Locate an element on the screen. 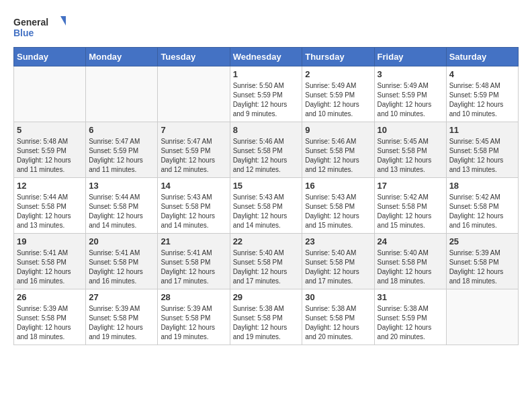 This screenshot has height=411, width=532. day-number: 13 is located at coordinates (122, 185).